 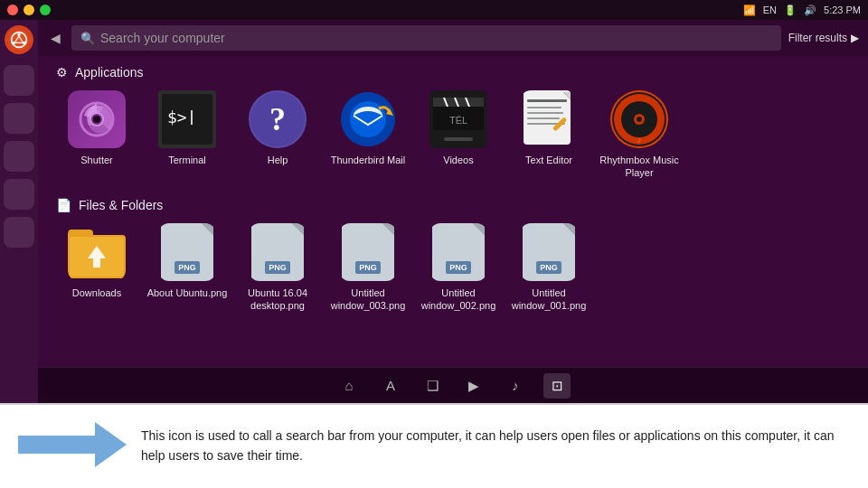 I want to click on keyboard-icon: EN, so click(x=770, y=10).